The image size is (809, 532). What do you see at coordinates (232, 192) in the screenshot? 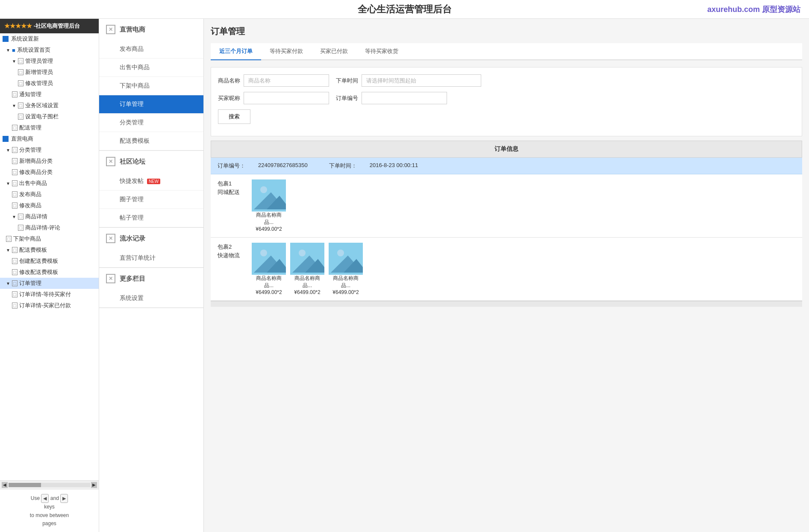
I see `package-1-delivery: 同城配送` at bounding box center [232, 192].